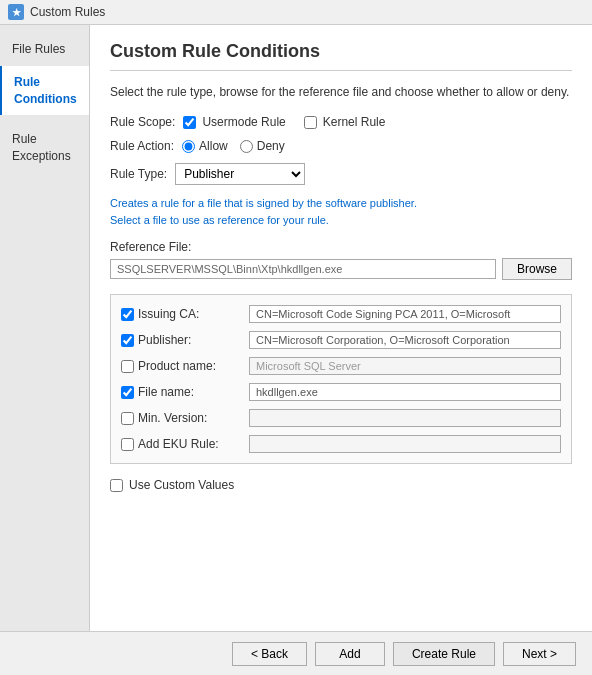  I want to click on browse-button: Browse, so click(537, 269).